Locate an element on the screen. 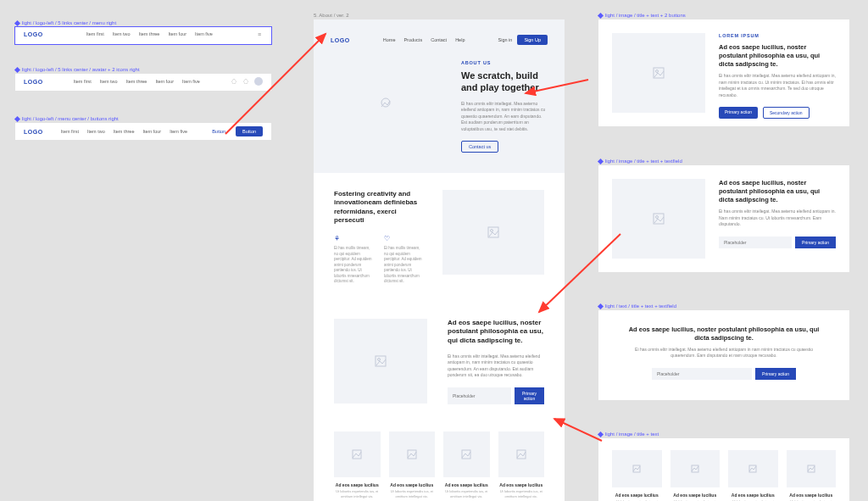  artboard-label-nav2: light / logo-left / 5 links center / ava… is located at coordinates (78, 70).